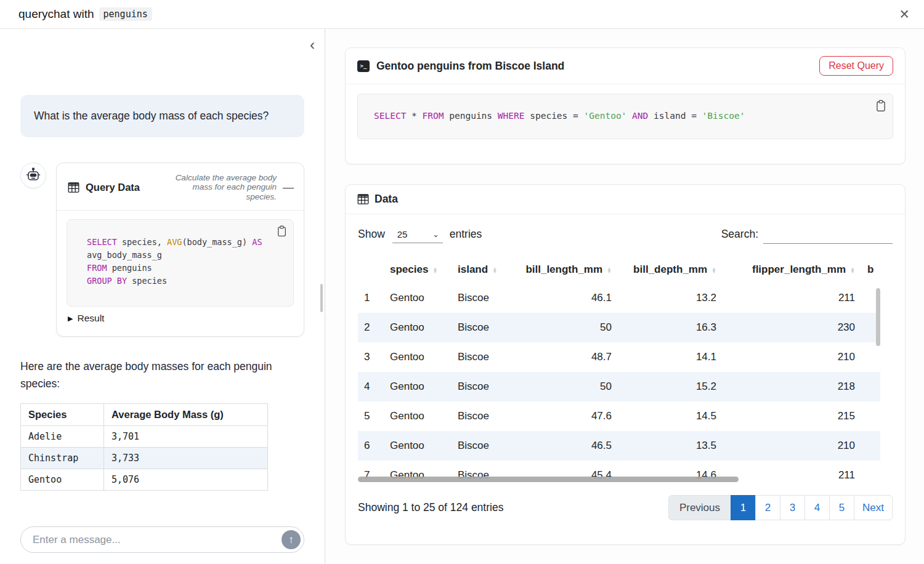 The width and height of the screenshot is (924, 564). I want to click on data-table-header-row: species▲▼island▲▼bill_length_mm▲▼bill_de…, so click(619, 272).